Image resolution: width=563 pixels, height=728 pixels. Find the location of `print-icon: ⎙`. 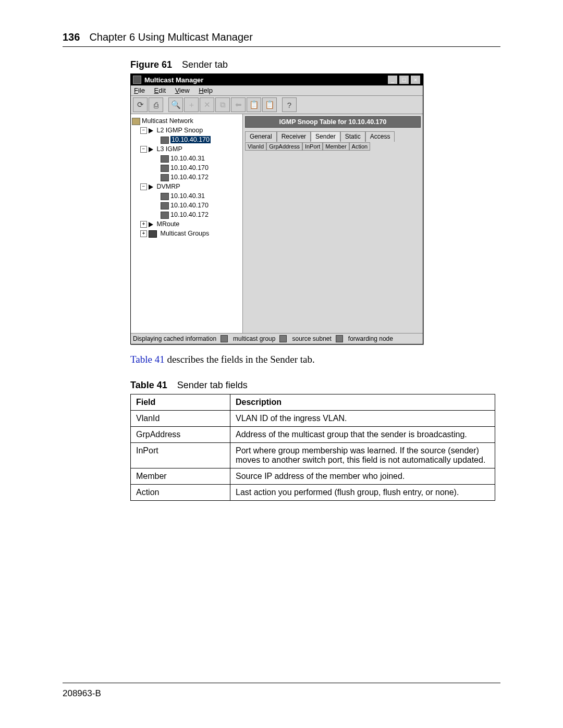

print-icon: ⎙ is located at coordinates (156, 105).